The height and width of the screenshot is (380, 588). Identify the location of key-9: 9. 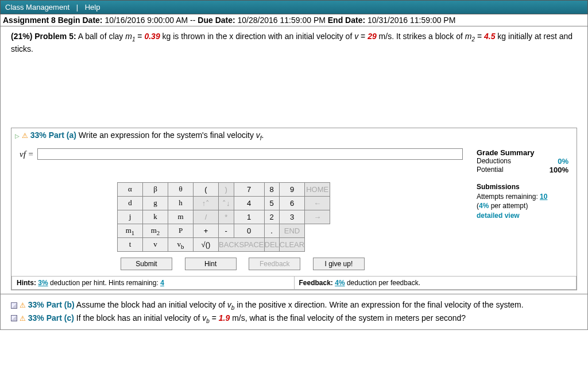
(292, 189).